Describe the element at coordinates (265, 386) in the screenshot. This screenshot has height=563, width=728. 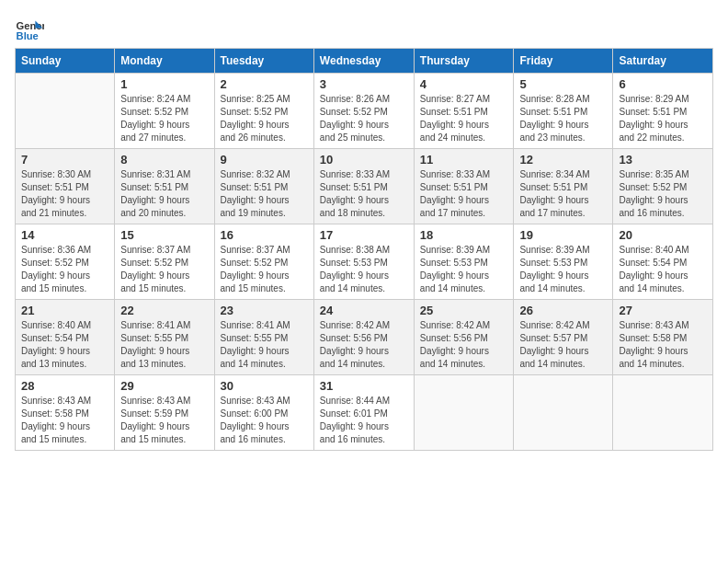
I see `day-number: 30` at that location.